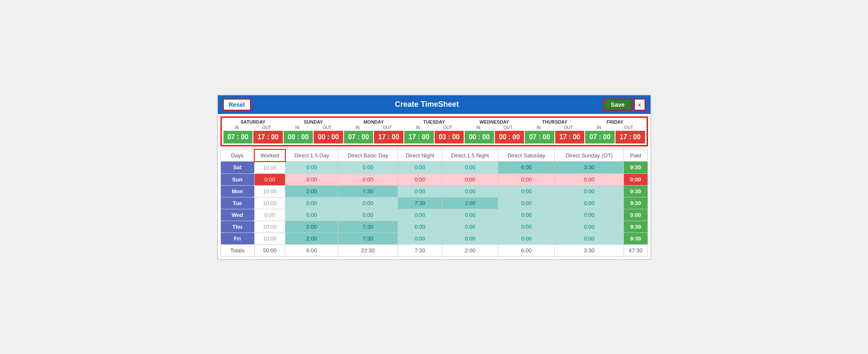  I want to click on table-row: Thu10:002:007:300:000:000:000:009:30, so click(434, 227).